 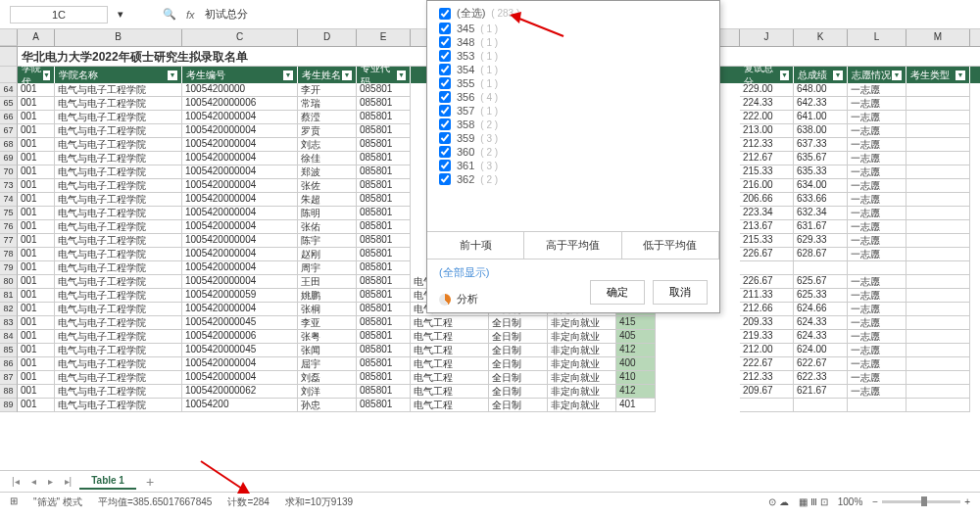 What do you see at coordinates (14, 502) in the screenshot?
I see `view-icon: ⊞` at bounding box center [14, 502].